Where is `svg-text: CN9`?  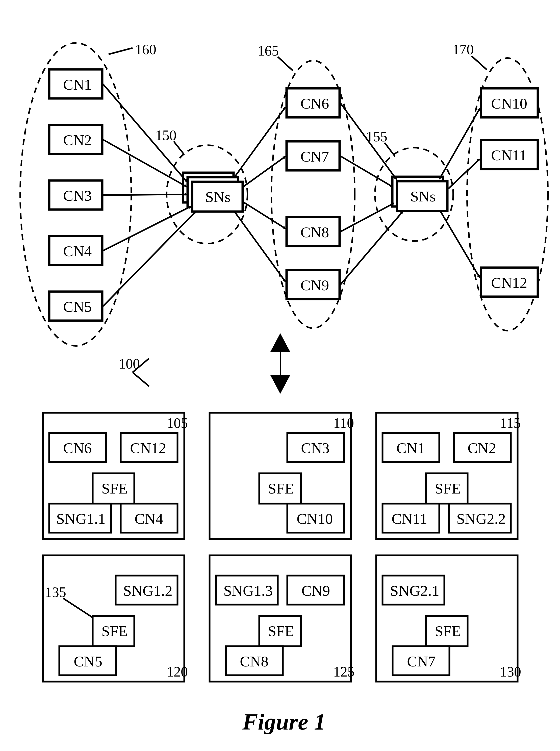 svg-text: CN9 is located at coordinates (316, 591).